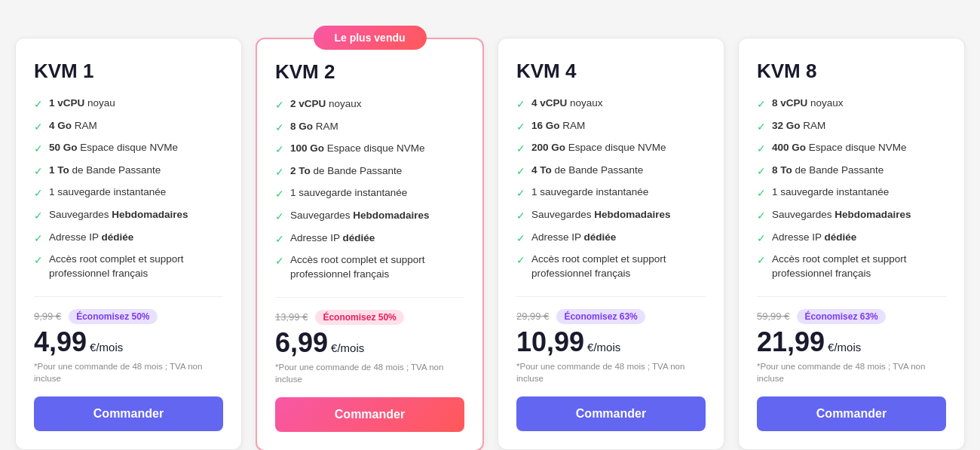 The width and height of the screenshot is (980, 450). What do you see at coordinates (852, 149) in the screenshot?
I see `feature-item: ✓ 400 Go Espace disque NVMe` at bounding box center [852, 149].